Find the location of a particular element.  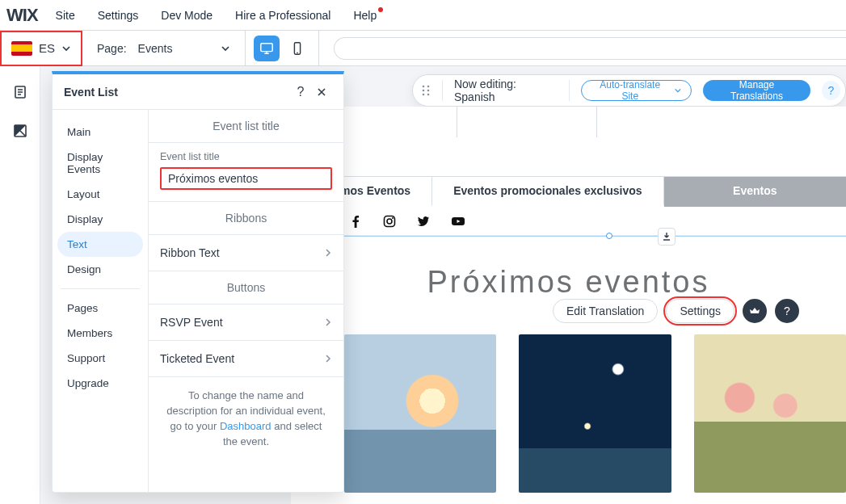

page-selector-label: Page: is located at coordinates (112, 48).